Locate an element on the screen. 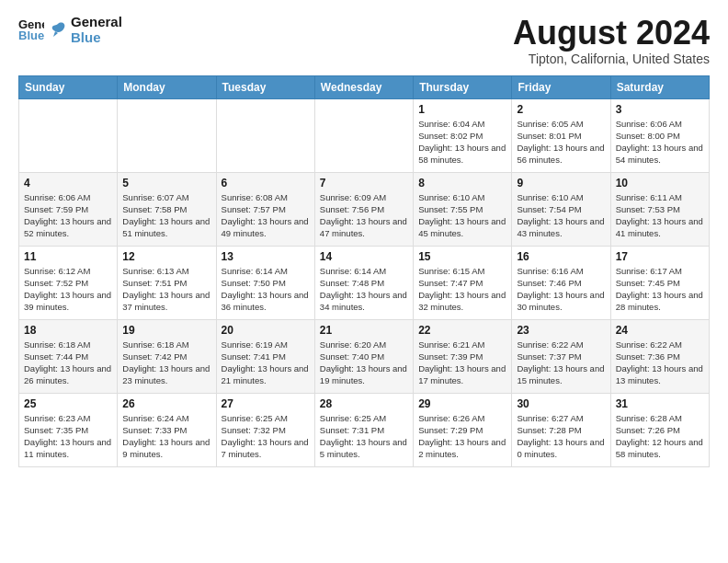 This screenshot has height=563, width=728. day-number: 2 is located at coordinates (561, 109).